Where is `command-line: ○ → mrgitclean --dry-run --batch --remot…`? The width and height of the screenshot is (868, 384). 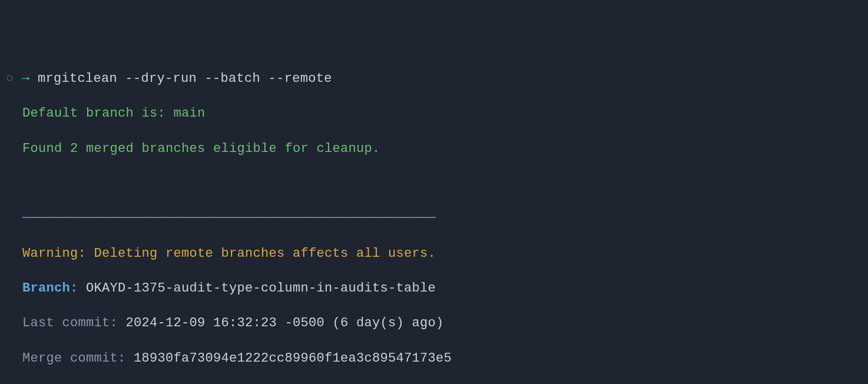
command-line: ○ → mrgitclean --dry-run --batch --remot… is located at coordinates (434, 79).